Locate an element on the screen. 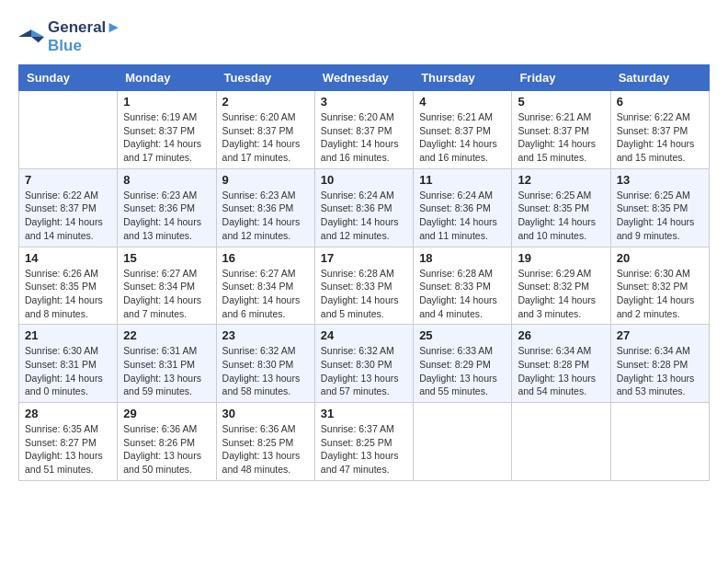  calendar-cell: 9Sunrise: 6:23 AM Sunset: 8:36 PM Daylig… is located at coordinates (265, 208).